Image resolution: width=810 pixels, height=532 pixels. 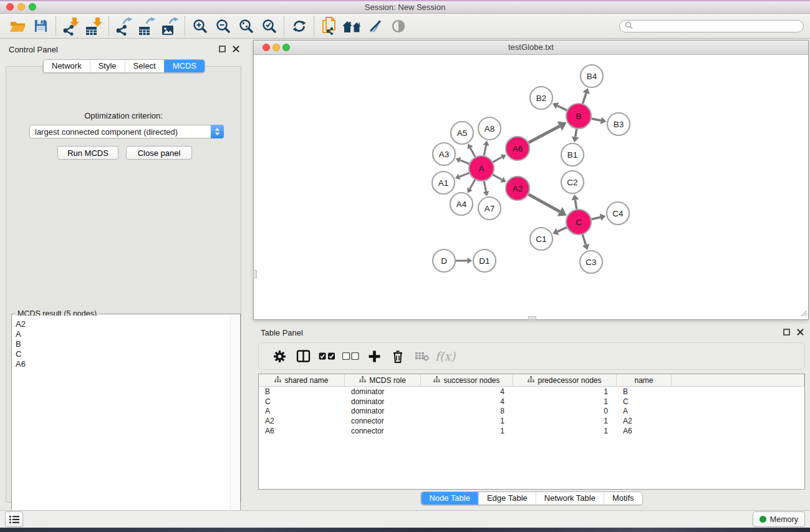 What do you see at coordinates (120, 132) in the screenshot?
I see `criterion-selected-value: largest connected component (directed)` at bounding box center [120, 132].